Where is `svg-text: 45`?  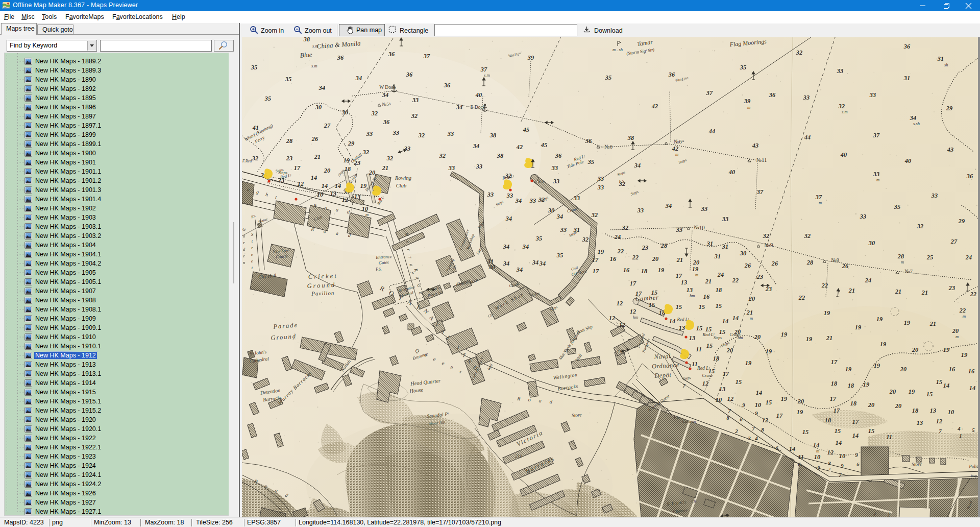 svg-text: 45 is located at coordinates (526, 130).